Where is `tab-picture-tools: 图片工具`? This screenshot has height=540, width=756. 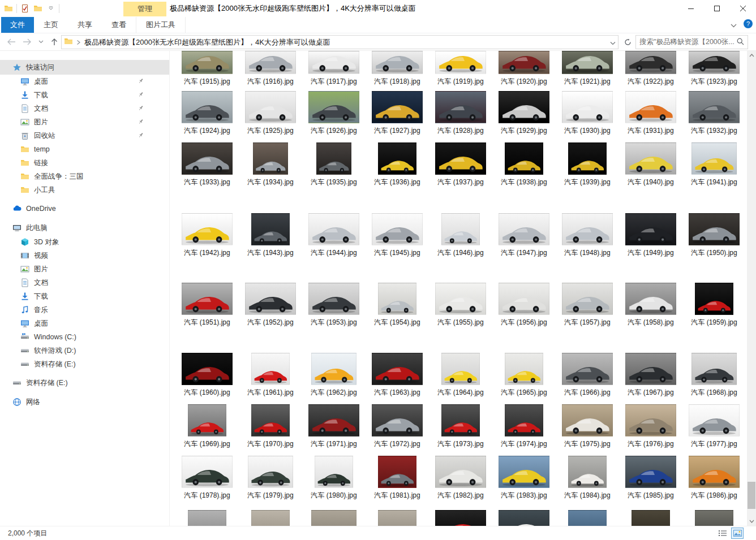
tab-picture-tools: 图片工具 is located at coordinates (161, 25).